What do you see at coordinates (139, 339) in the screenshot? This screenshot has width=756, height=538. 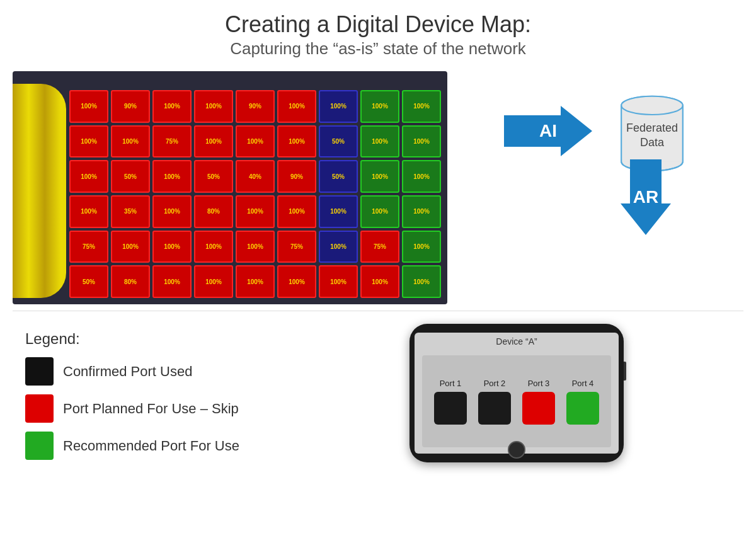 I see `legend-title: Legend:` at bounding box center [139, 339].